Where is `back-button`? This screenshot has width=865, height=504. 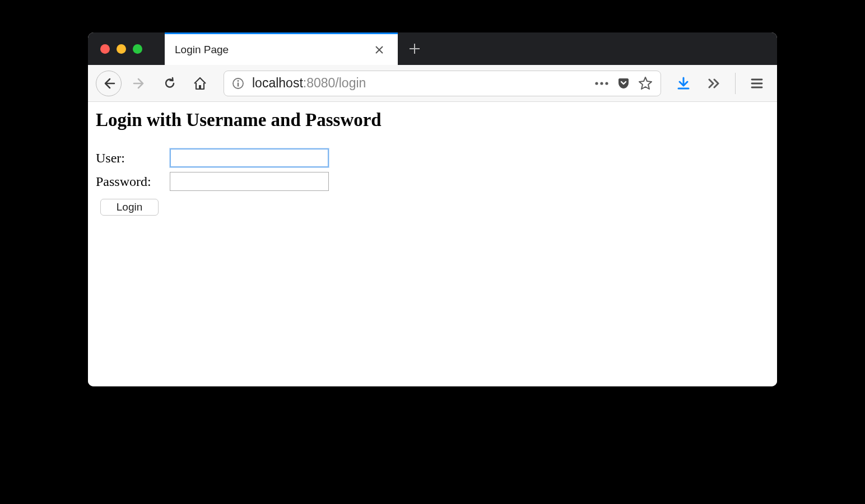
back-button is located at coordinates (109, 83).